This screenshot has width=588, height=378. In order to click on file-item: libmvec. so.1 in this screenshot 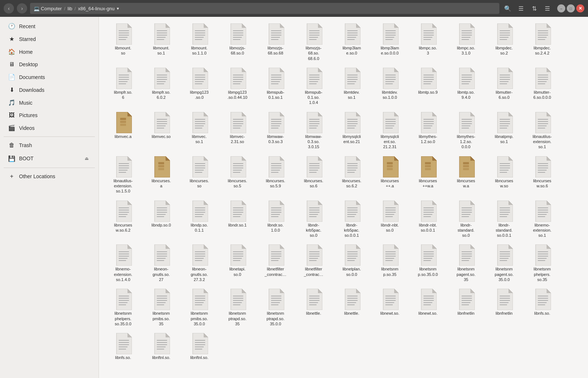, I will do `click(199, 130)`.